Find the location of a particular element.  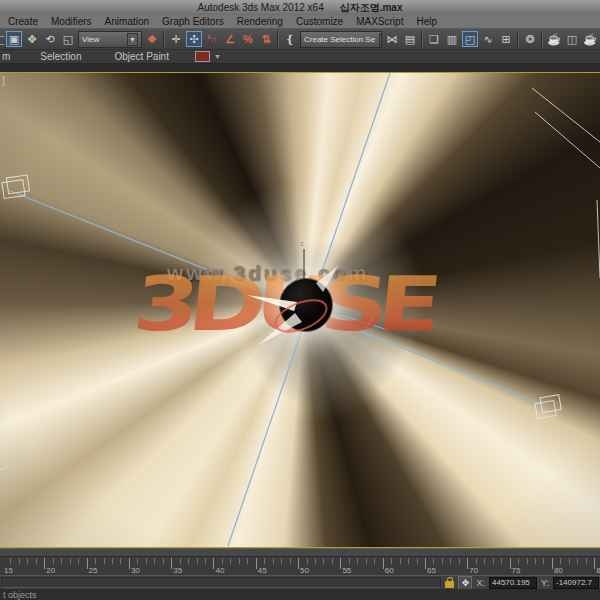

menu-animation: Animation is located at coordinates (127, 22).